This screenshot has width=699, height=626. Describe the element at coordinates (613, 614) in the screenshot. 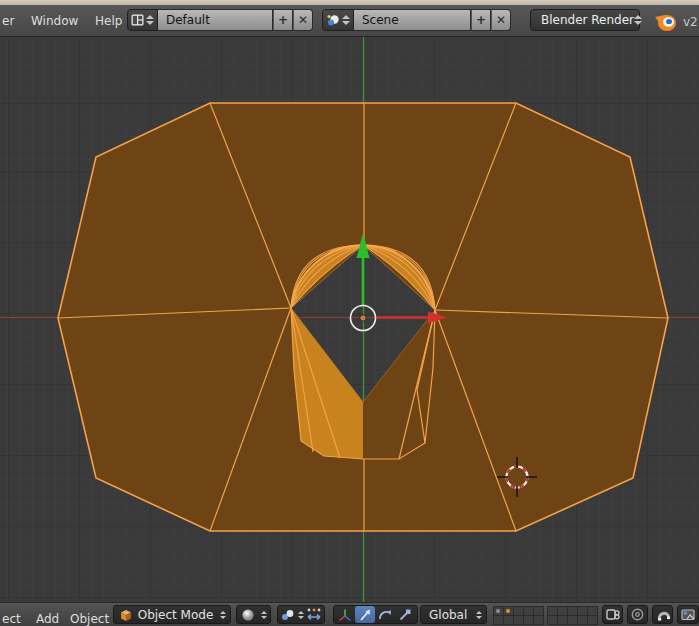

I see `lock-chain-icon` at that location.